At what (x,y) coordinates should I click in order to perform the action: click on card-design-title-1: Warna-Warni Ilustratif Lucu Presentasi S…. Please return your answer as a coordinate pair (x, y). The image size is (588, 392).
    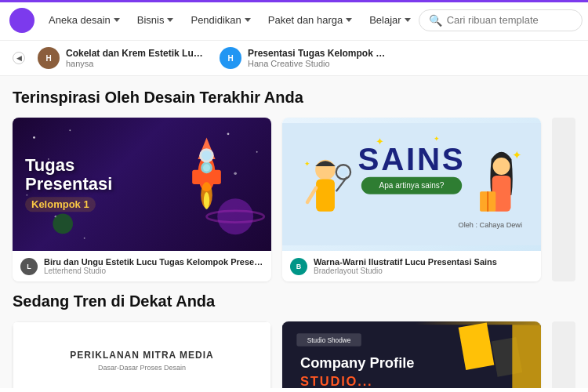
    Looking at the image, I should click on (405, 262).